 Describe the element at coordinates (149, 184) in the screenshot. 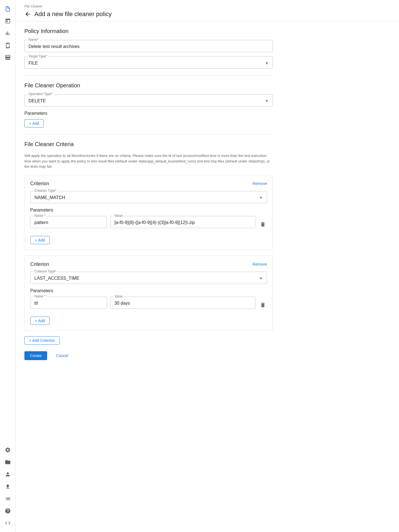

I see `criterion-1-header: Criterion Remove` at that location.